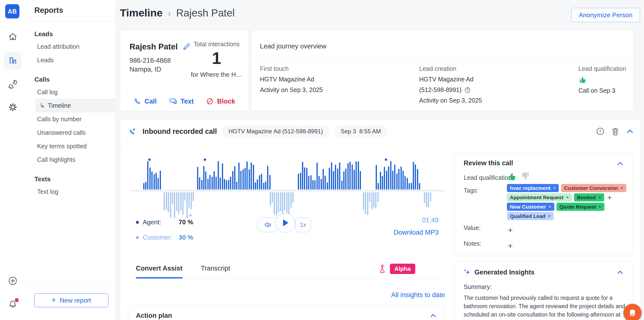 This screenshot has width=644, height=320. What do you see at coordinates (303, 225) in the screenshot?
I see `playback-speed-button: 1x` at bounding box center [303, 225].